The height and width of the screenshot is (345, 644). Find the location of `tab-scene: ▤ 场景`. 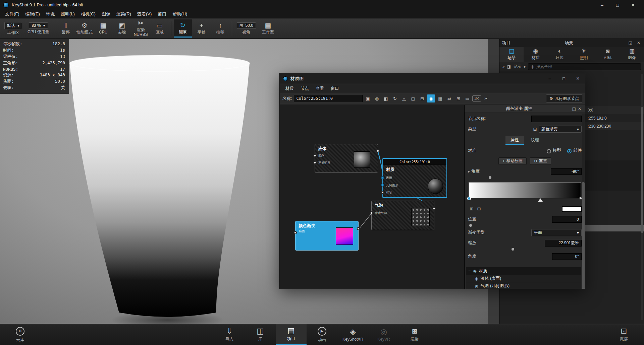

tab-scene: ▤ 场景 is located at coordinates (512, 54).